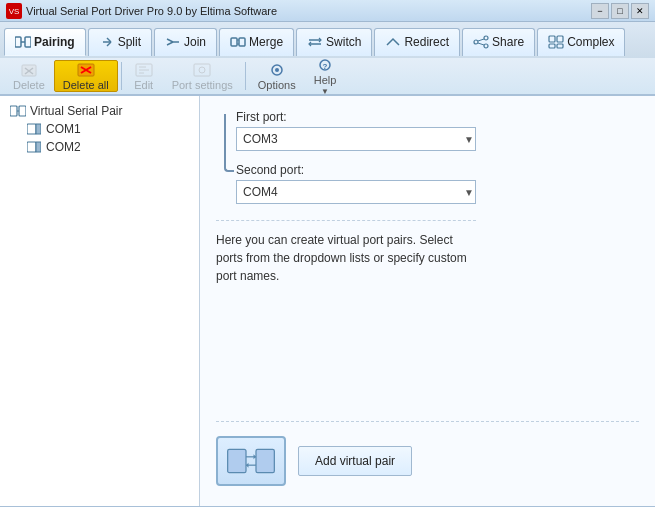  What do you see at coordinates (356, 139) in the screenshot?
I see `first-port-select-wrapper: COM3 COM4 COM5 ▼` at bounding box center [356, 139].